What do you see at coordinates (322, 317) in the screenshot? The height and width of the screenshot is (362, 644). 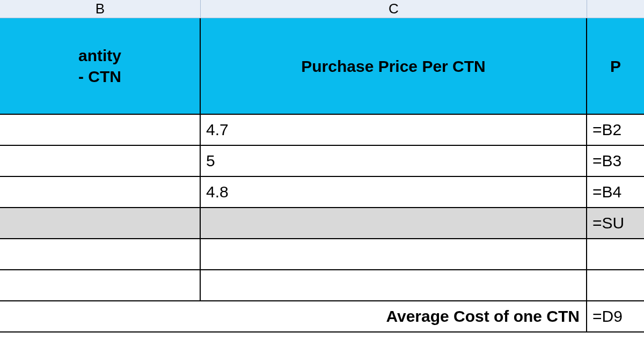 I see `table-row-average: Average Cost of one CTN =D9` at bounding box center [322, 317].